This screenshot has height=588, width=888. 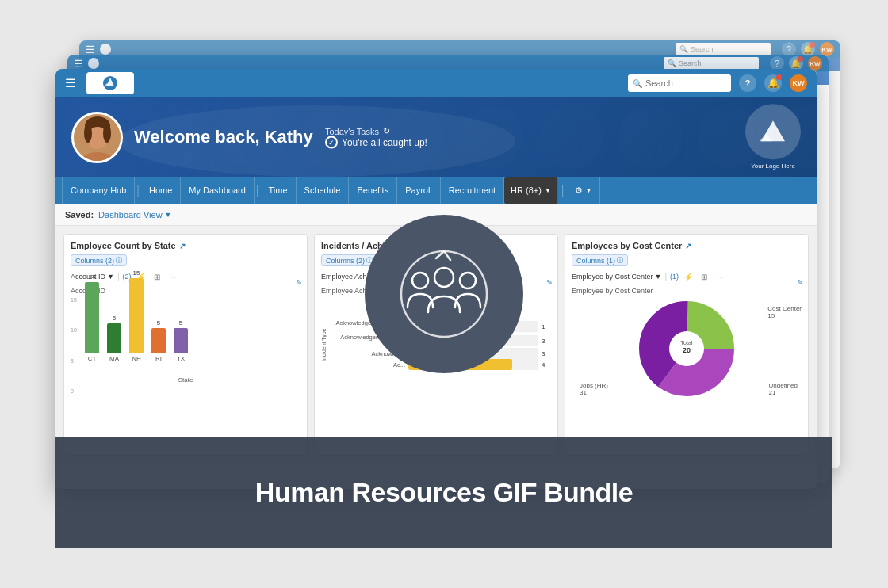 I want to click on legend-cost-center: Cost Center, so click(x=785, y=309).